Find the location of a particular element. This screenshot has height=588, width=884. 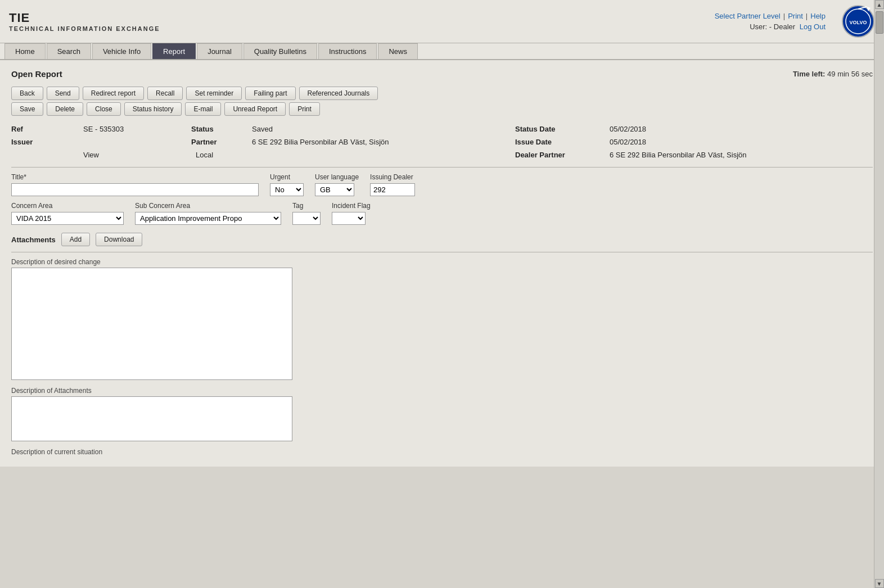

header-links: Select Partner Level | Print | Help is located at coordinates (770, 16).